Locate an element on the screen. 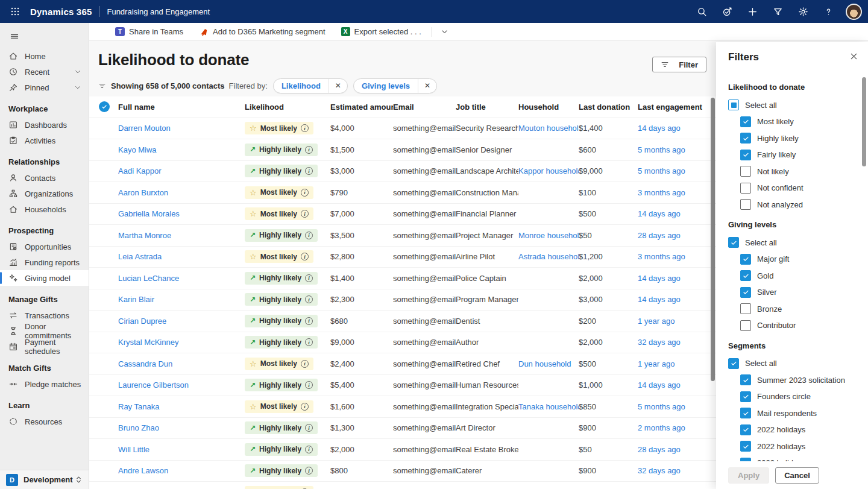 The width and height of the screenshot is (868, 489). contact-name-link: Will Little is located at coordinates (134, 450).